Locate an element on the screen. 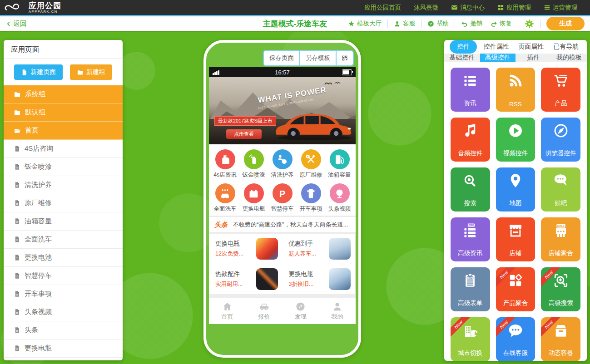 The image size is (590, 364). widget-tile: 资讯 is located at coordinates (471, 90).